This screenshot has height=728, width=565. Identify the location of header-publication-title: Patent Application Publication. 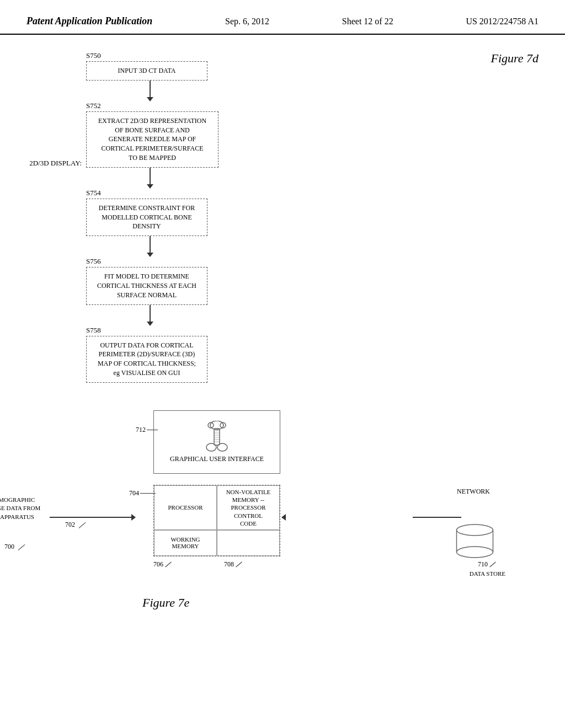
(89, 21).